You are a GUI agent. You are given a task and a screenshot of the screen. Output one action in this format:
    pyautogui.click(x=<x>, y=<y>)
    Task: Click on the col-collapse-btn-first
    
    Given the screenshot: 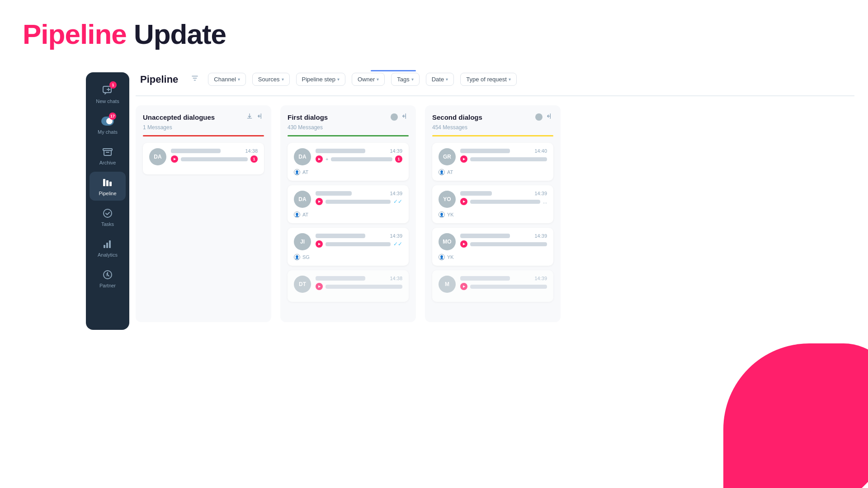 What is the action you would take?
    pyautogui.click(x=405, y=117)
    